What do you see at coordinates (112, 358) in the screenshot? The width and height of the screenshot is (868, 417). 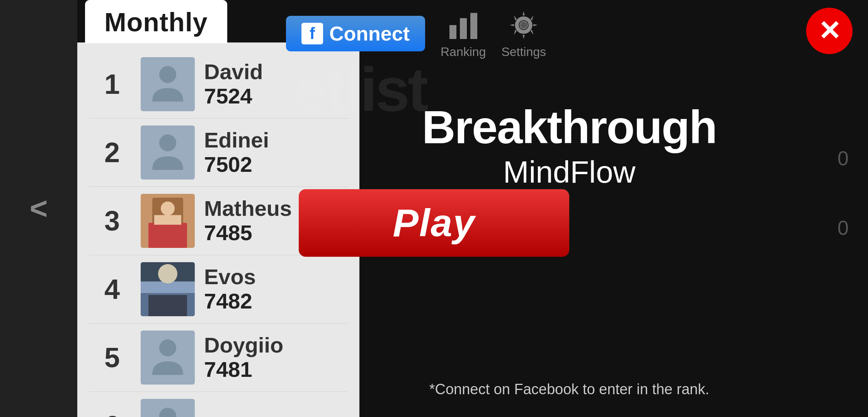 I see `rank-number: 5` at bounding box center [112, 358].